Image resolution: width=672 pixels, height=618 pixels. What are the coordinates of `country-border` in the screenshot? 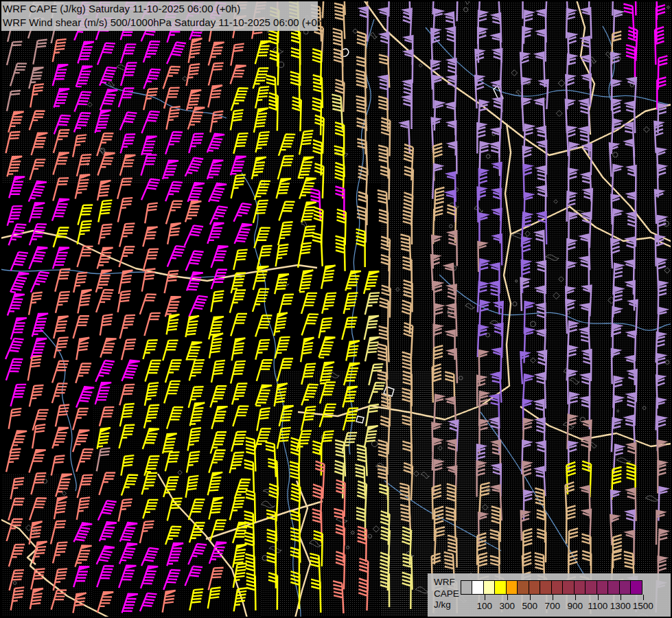 It's located at (586, 67).